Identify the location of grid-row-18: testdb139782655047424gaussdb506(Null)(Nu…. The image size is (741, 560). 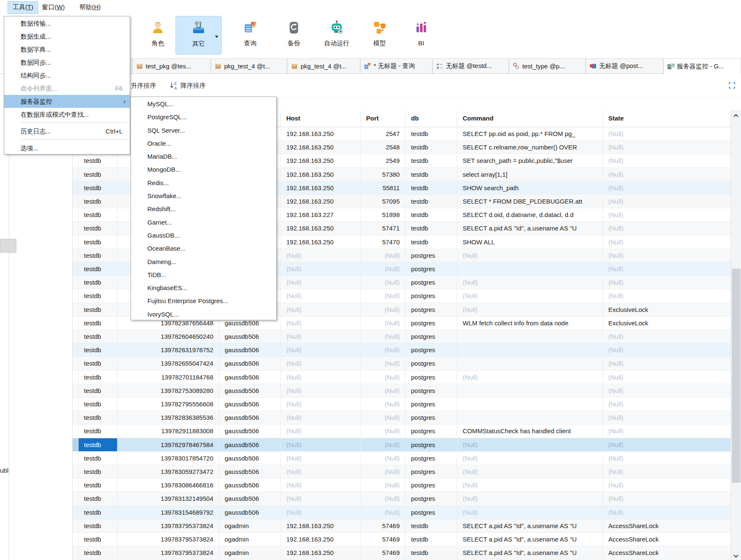
(402, 364).